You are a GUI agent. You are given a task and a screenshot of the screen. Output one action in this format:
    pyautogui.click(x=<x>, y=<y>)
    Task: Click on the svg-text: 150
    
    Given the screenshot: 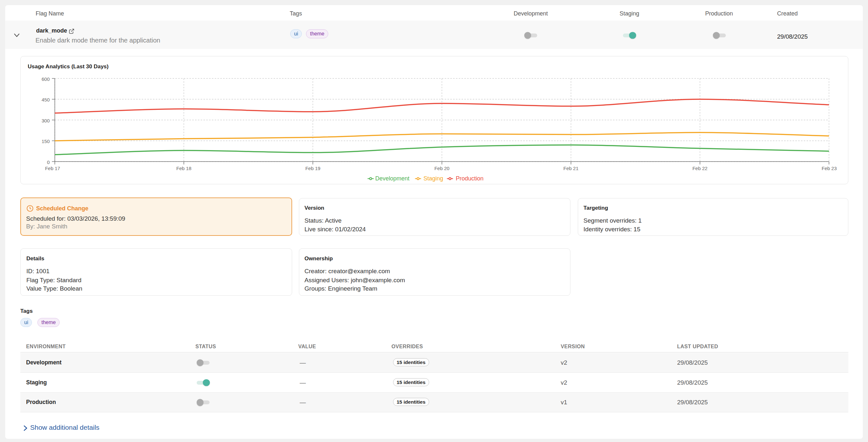 What is the action you would take?
    pyautogui.click(x=45, y=141)
    